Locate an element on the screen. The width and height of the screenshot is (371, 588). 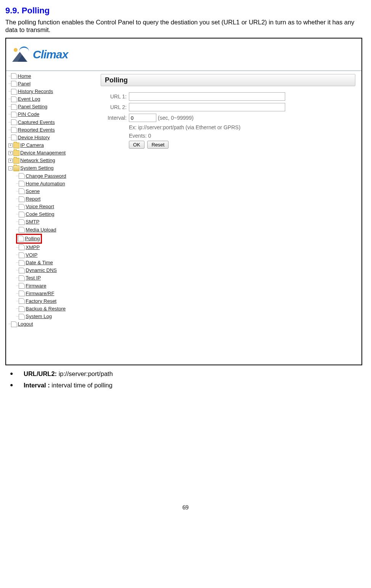
nav-device-history: Device History is located at coordinates (34, 138).